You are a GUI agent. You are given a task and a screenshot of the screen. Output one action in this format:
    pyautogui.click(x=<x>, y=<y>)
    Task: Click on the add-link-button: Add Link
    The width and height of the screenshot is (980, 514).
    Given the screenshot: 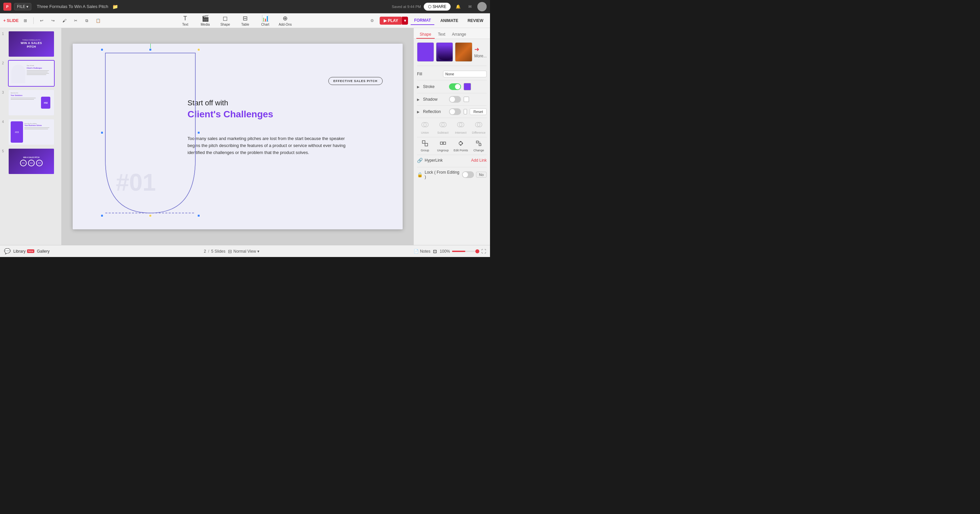 What is the action you would take?
    pyautogui.click(x=479, y=161)
    